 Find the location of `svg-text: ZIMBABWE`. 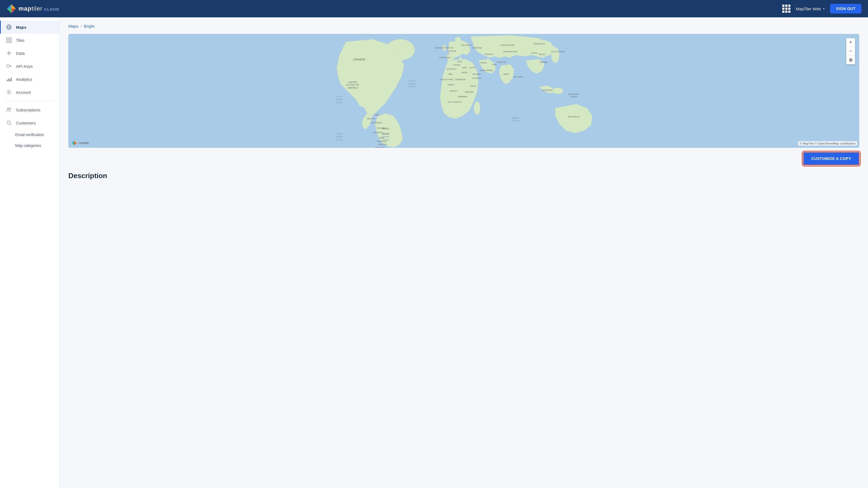

svg-text: ZIMBABWE is located at coordinates (463, 97).